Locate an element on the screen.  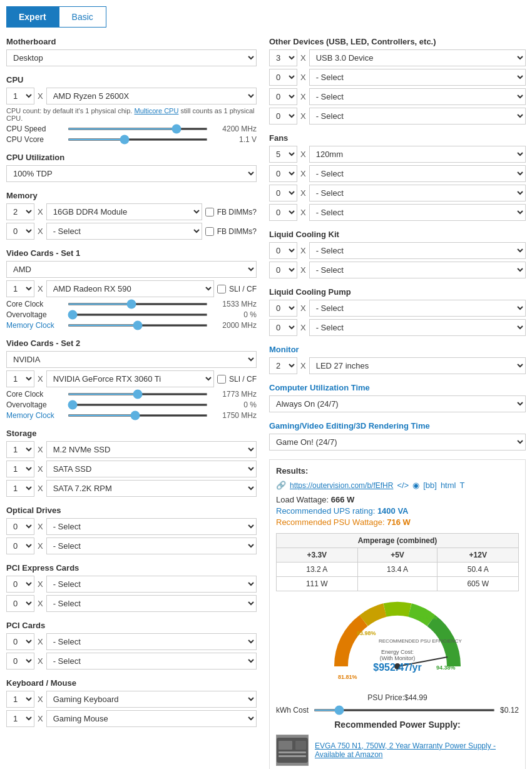
memory-row1-fb-check is located at coordinates (210, 212).